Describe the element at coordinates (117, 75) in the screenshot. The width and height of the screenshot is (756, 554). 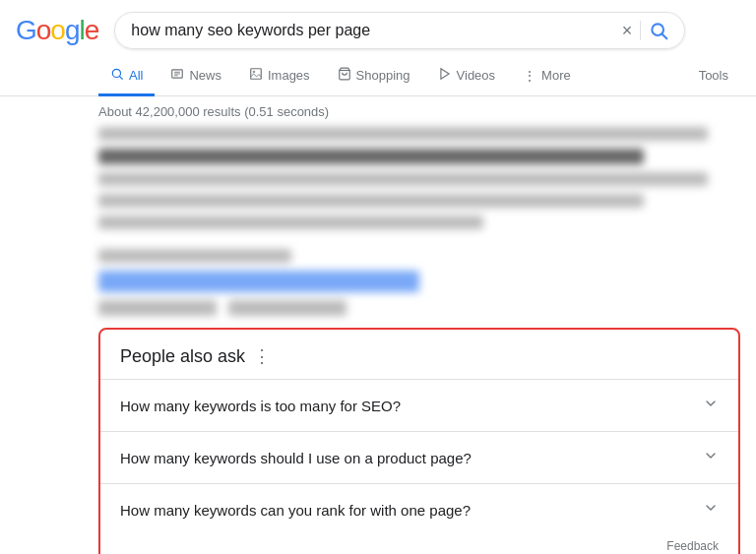
I see `all-icon` at that location.